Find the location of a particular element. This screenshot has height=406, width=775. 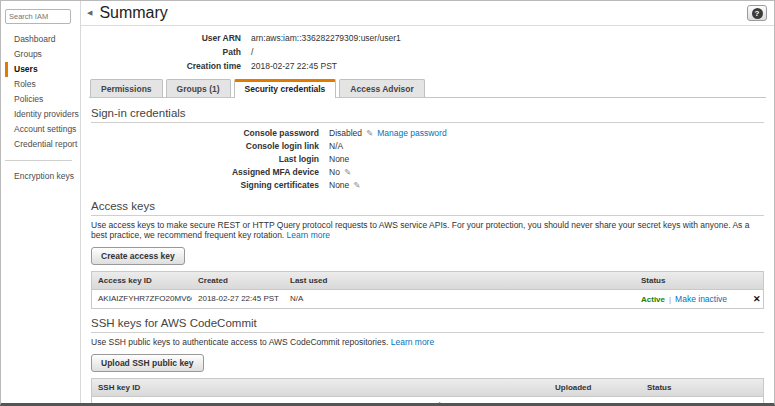

page-title: Summary is located at coordinates (133, 13).